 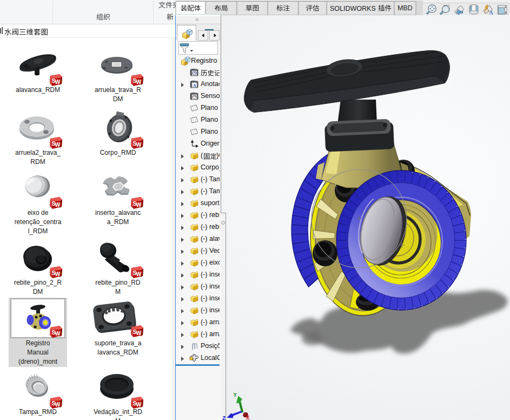 I want to click on svg-text: X, so click(x=248, y=417).